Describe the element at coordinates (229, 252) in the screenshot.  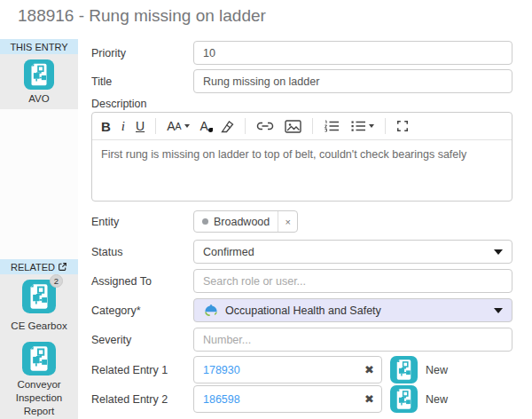
I see `status-value: Confirmed` at that location.